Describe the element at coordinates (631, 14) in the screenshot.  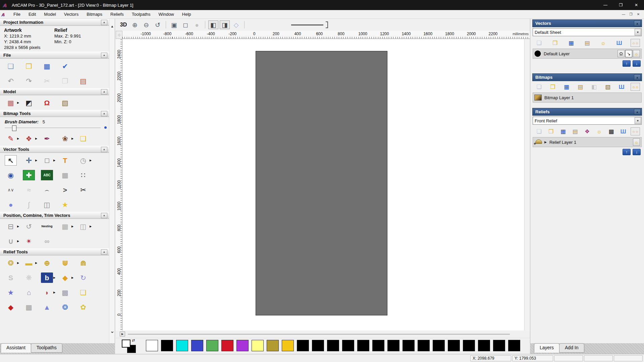
I see `mdi-restore-button: ❐` at that location.